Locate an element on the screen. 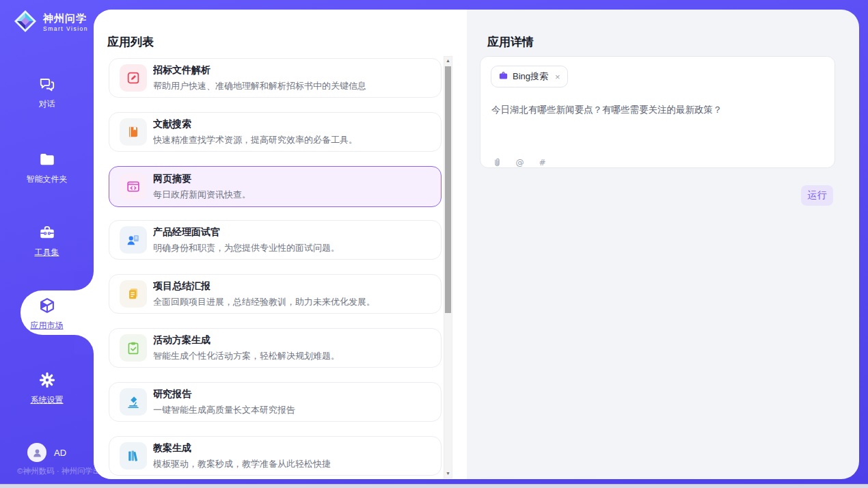  close-icon: × is located at coordinates (558, 77).